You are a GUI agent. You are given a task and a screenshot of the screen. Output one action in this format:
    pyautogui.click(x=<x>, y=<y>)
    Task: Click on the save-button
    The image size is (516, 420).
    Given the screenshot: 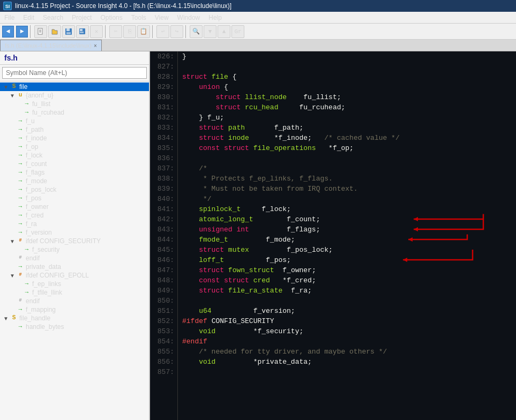 What is the action you would take?
    pyautogui.click(x=69, y=32)
    